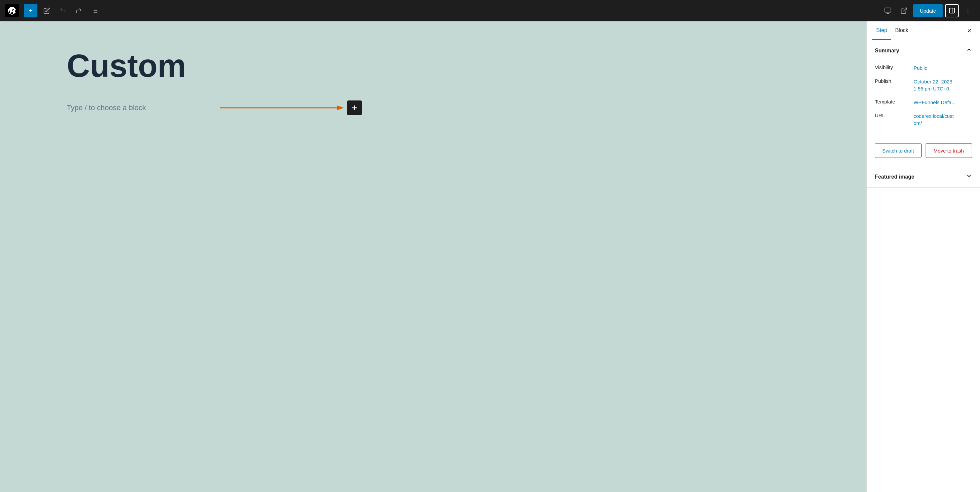 This screenshot has height=492, width=980. What do you see at coordinates (904, 11) in the screenshot?
I see `external-link-button` at bounding box center [904, 11].